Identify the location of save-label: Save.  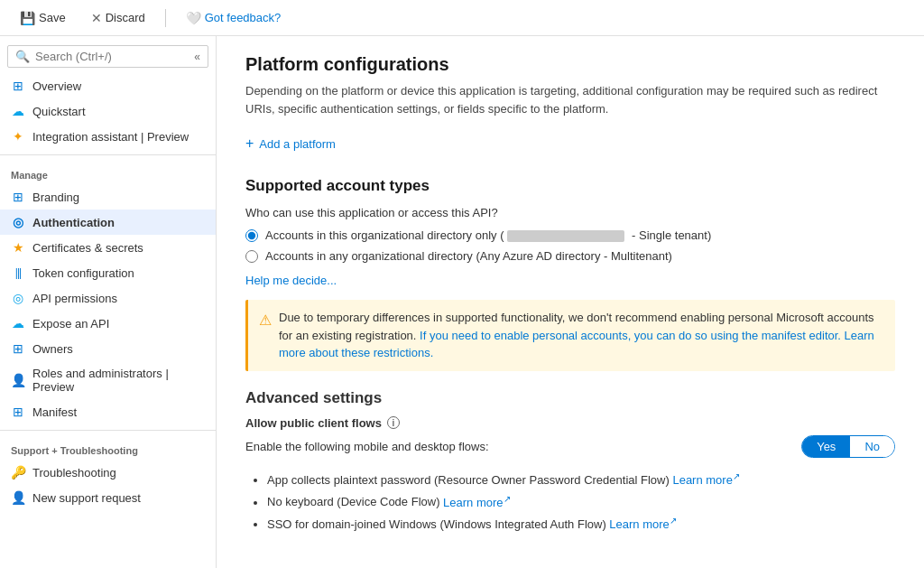
(52, 18).